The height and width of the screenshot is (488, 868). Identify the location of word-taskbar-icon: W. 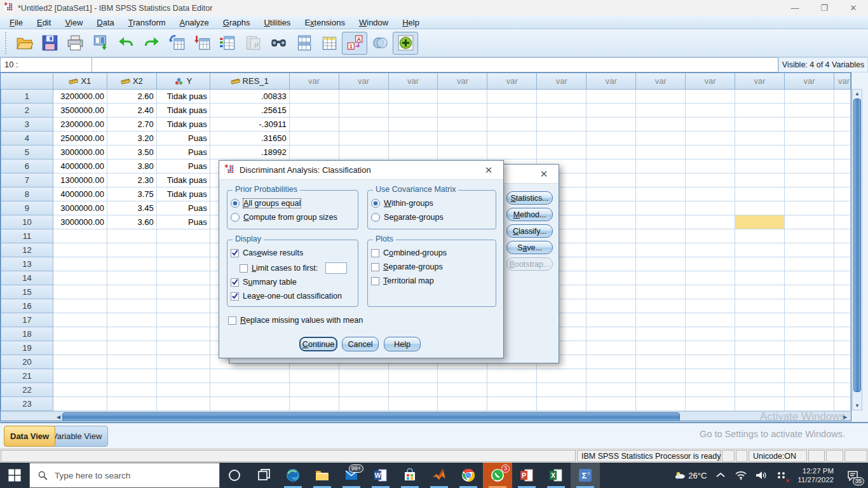
(381, 475).